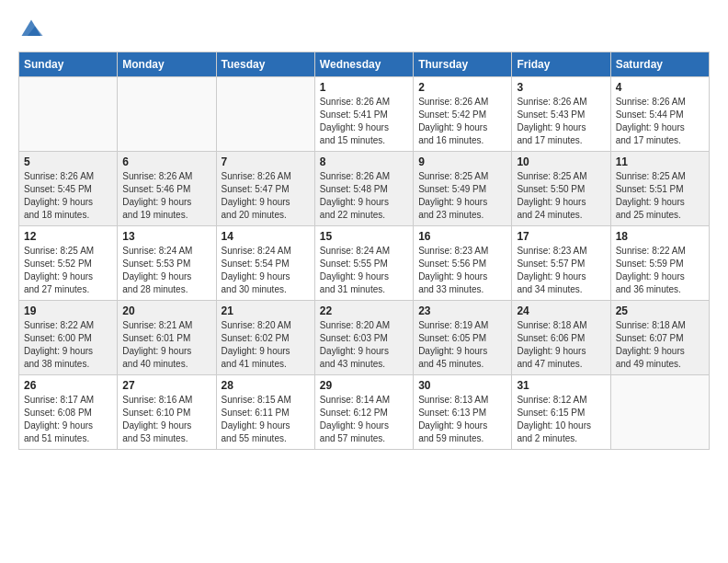 The image size is (728, 563). Describe the element at coordinates (266, 196) in the screenshot. I see `day-info: Sunrise: 8:26 AM Sunset: 5:47 PM Dayligh…` at that location.